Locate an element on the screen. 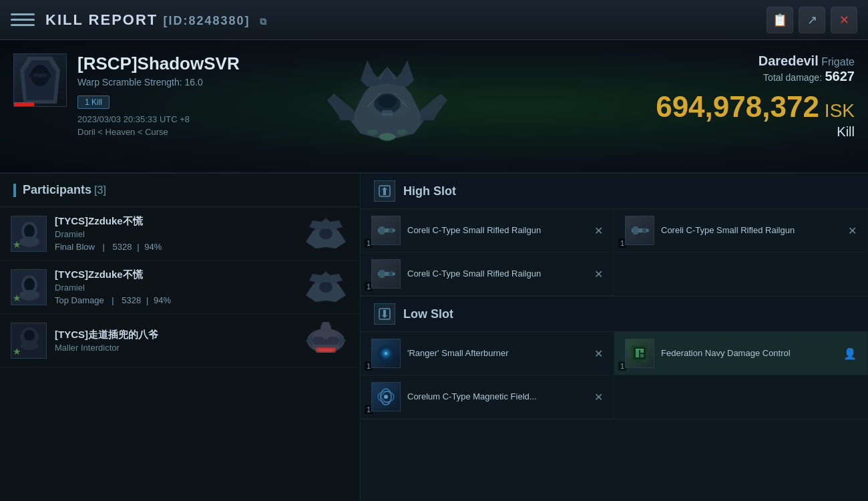 The width and height of the screenshot is (868, 501). low-slot-items: 1 'Ranger' Small Afterburner ✕ is located at coordinates (614, 375).